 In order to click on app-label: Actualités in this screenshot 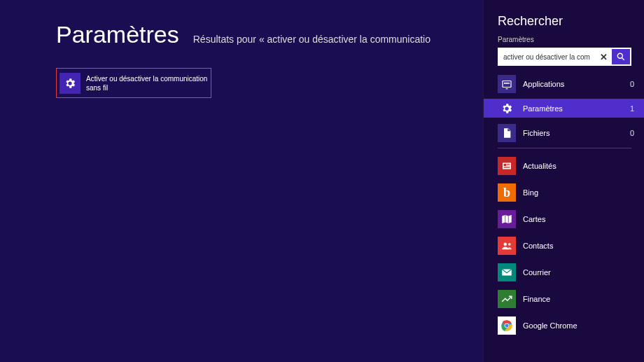, I will do `click(540, 166)`.